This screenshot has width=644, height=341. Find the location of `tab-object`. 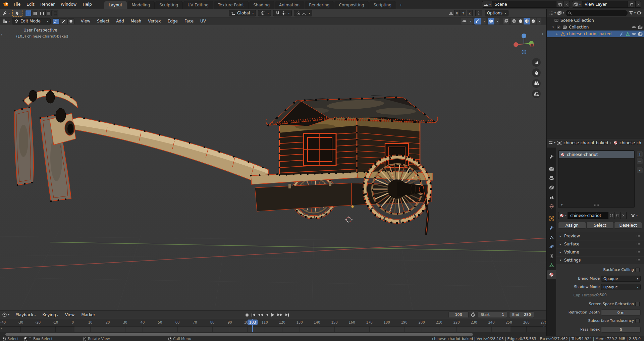

tab-object is located at coordinates (551, 218).